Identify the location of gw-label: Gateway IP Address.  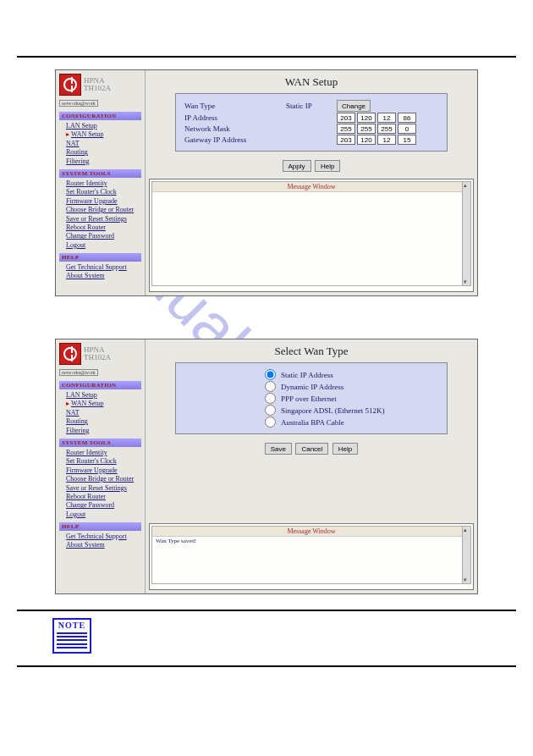
(235, 140).